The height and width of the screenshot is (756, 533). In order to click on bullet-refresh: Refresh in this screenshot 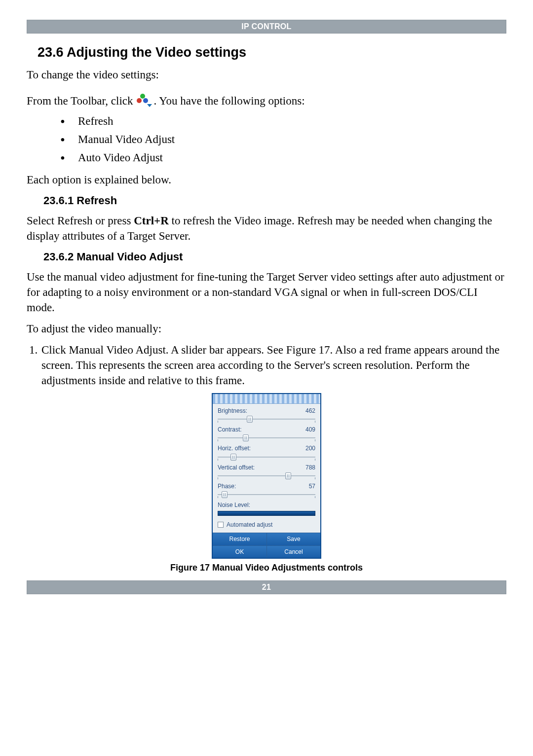, I will do `click(283, 121)`.